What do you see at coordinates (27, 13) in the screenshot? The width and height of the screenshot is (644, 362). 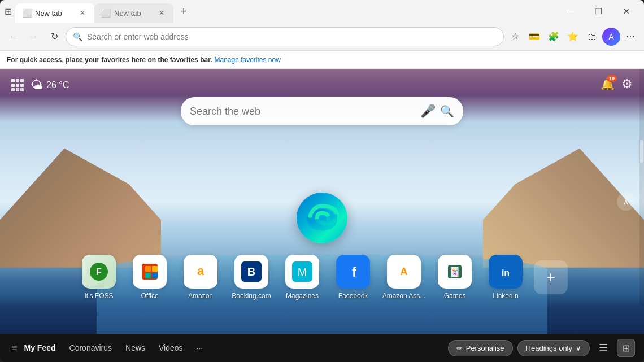 I see `tab-favicon: ⬜` at bounding box center [27, 13].